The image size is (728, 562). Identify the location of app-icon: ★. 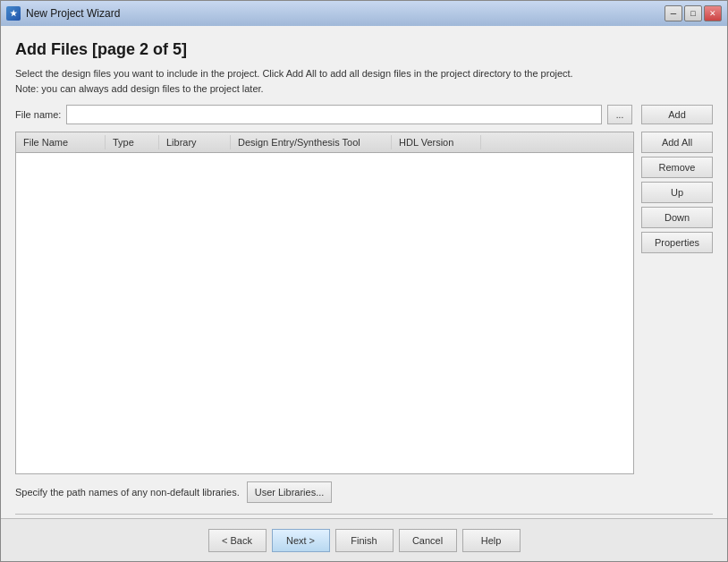
(13, 13).